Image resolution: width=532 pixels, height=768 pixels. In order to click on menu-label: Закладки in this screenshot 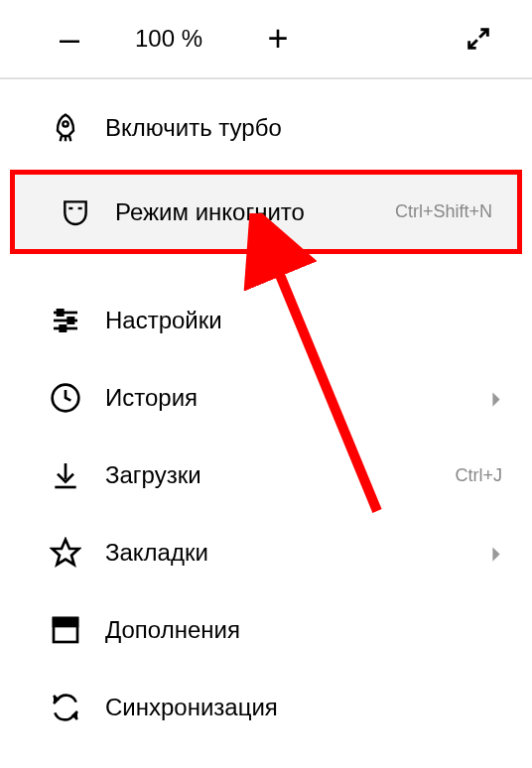, I will do `click(157, 553)`.